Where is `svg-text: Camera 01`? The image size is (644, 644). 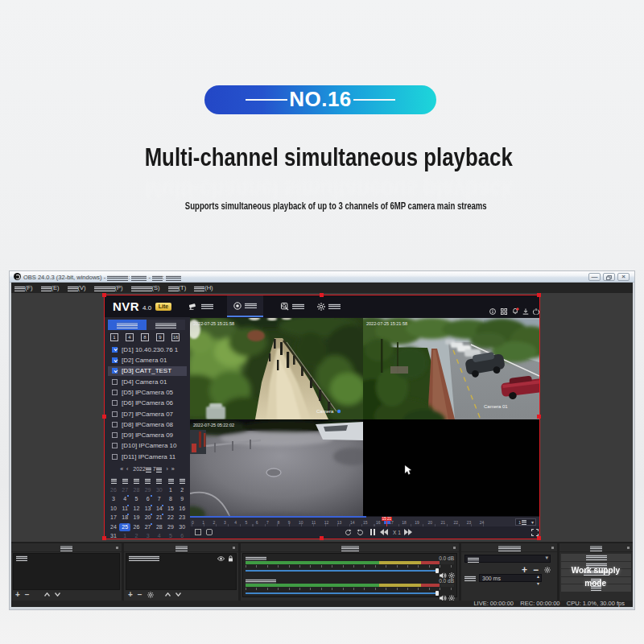 svg-text: Camera 01 is located at coordinates (496, 407).